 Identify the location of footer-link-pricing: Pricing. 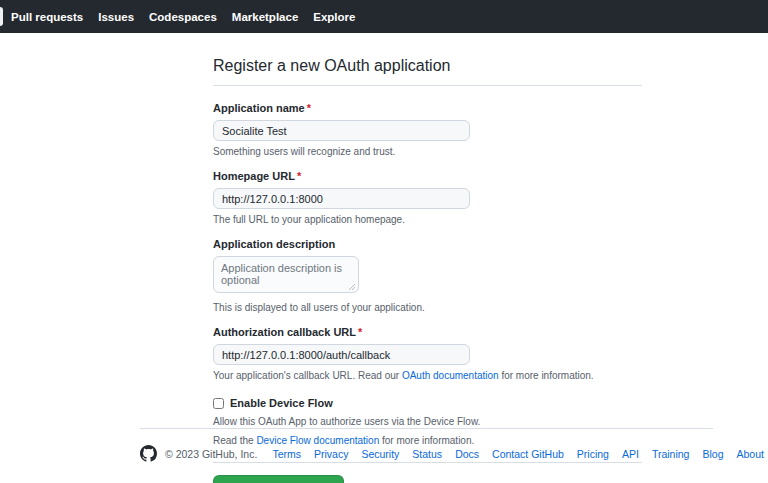
(593, 454).